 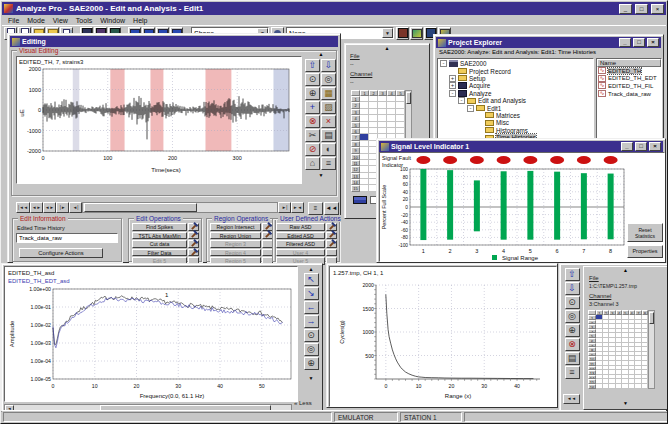 What do you see at coordinates (402, 34) in the screenshot?
I see `run-action-button` at bounding box center [402, 34].